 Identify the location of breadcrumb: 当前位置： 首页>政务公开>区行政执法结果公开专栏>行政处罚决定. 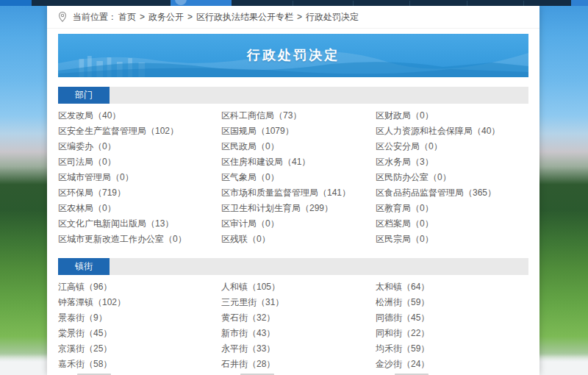
(293, 18).